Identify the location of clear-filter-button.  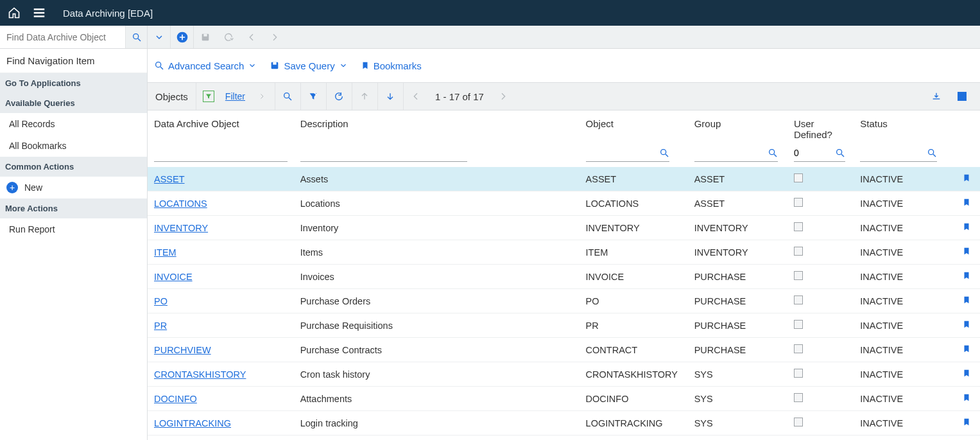
(313, 96).